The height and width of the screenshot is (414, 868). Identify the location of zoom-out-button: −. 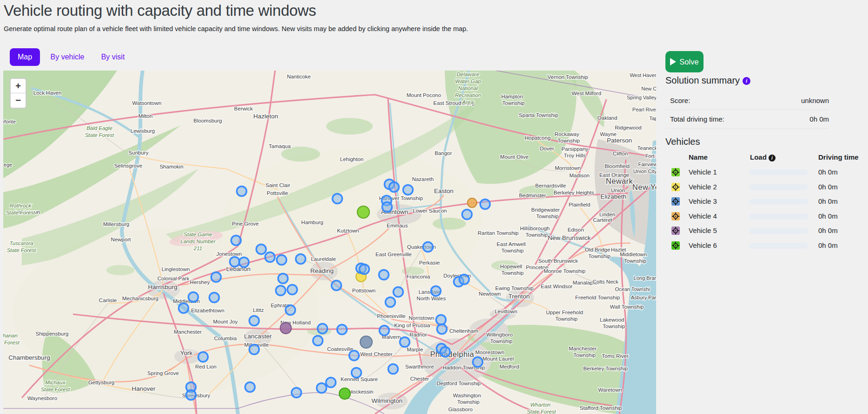
(18, 100).